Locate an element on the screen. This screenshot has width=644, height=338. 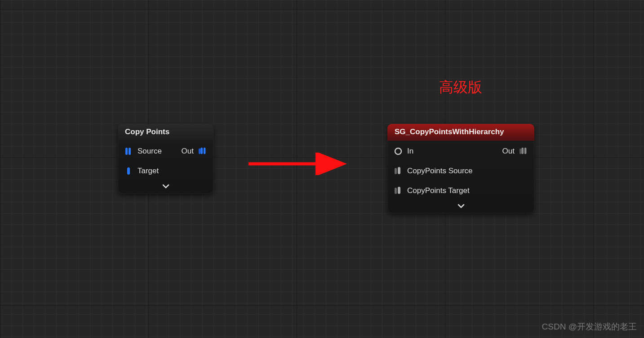
pin-icon-blue-multi is located at coordinates (203, 151).